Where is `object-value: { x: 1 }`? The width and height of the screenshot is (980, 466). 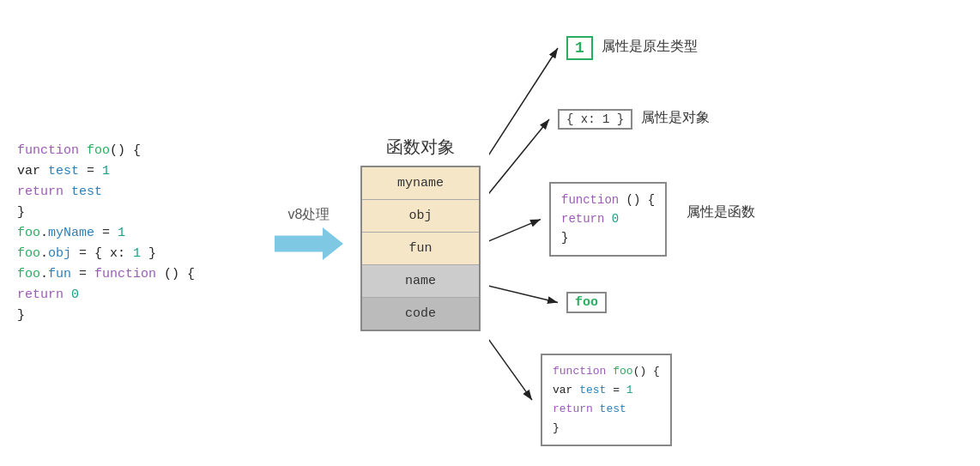
object-value: { x: 1 } is located at coordinates (596, 119).